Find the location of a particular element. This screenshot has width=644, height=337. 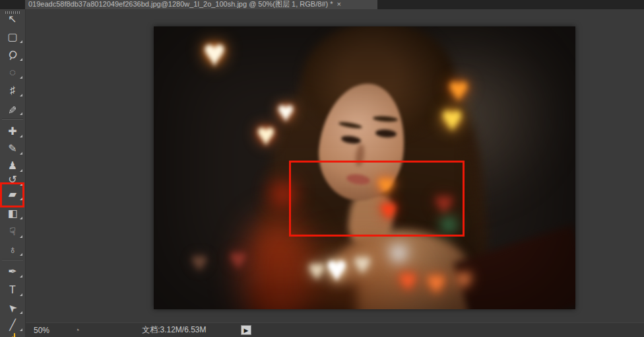

hand-icon: ☝ is located at coordinates (13, 336).